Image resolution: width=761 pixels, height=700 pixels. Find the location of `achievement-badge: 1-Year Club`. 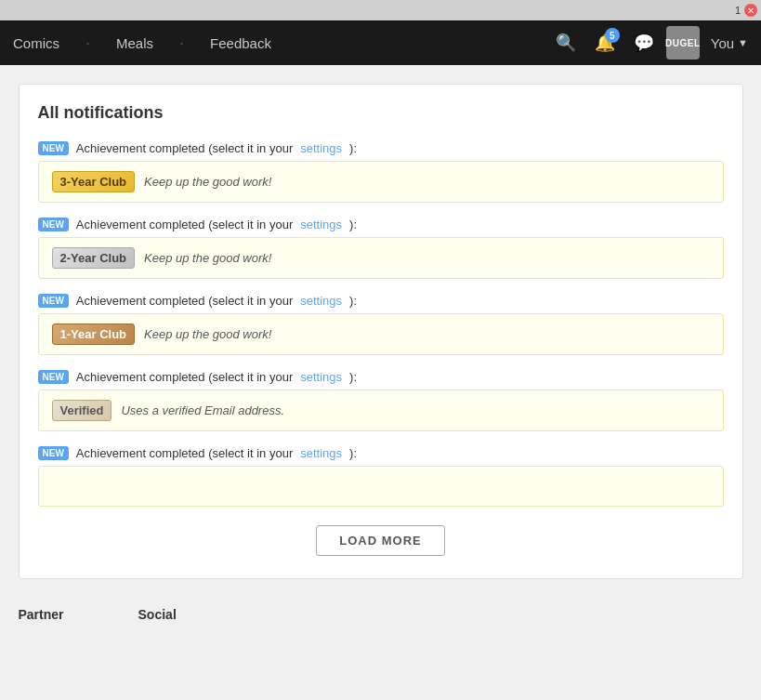

achievement-badge: 1-Year Club is located at coordinates (94, 335).